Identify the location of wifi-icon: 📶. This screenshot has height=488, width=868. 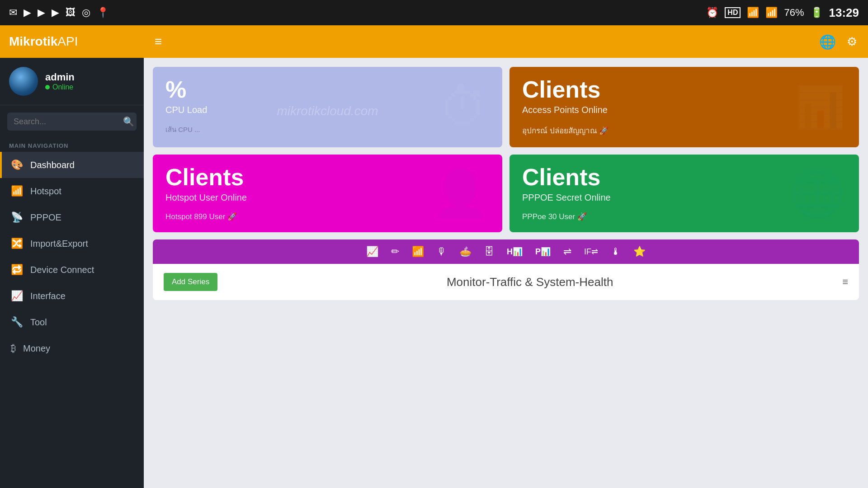
(753, 13).